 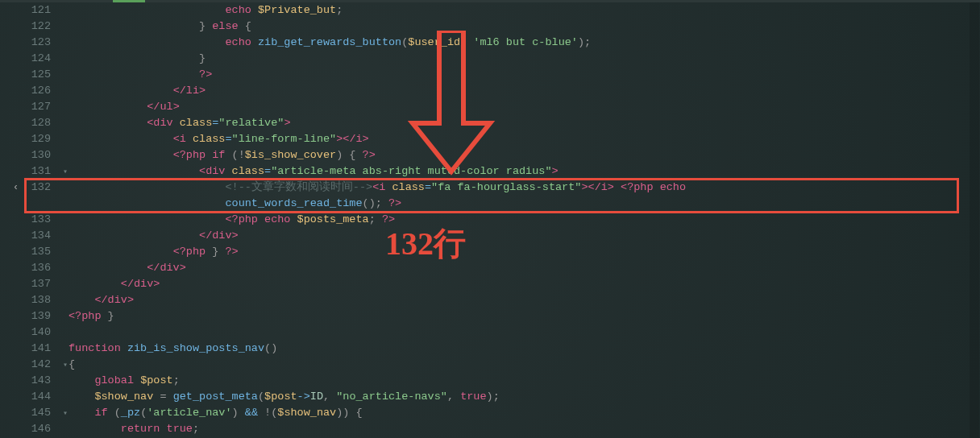 What do you see at coordinates (522, 59) in the screenshot?
I see `code-line: }` at bounding box center [522, 59].